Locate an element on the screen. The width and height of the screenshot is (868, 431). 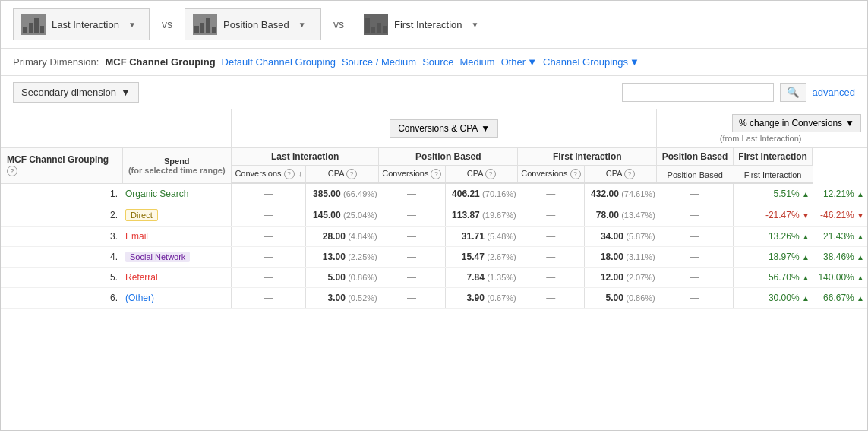
model2-selector: Position Based ▼ is located at coordinates (253, 24).